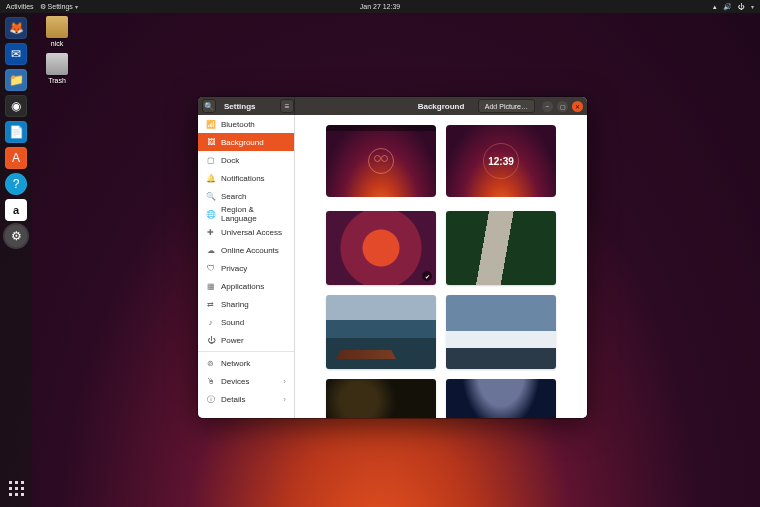  Describe the element at coordinates (210, 250) in the screenshot. I see `online-accounts-icon: ☁` at that location.